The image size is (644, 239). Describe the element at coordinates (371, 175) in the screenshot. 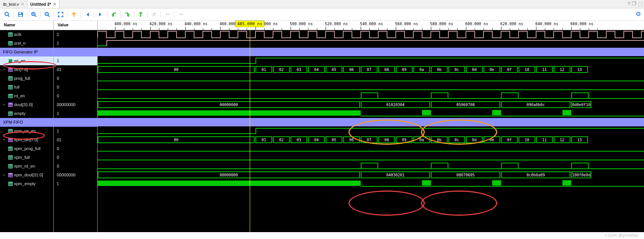

I see `wave-row: 0000000004030201080706050c0b0a09100f0e0d` at that location.